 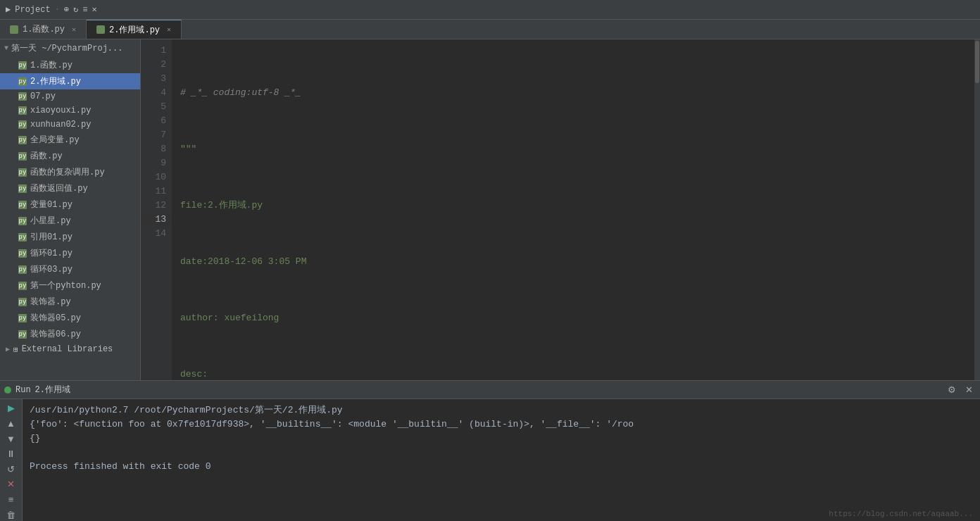 I want to click on ln-10: 10, so click(x=156, y=177).